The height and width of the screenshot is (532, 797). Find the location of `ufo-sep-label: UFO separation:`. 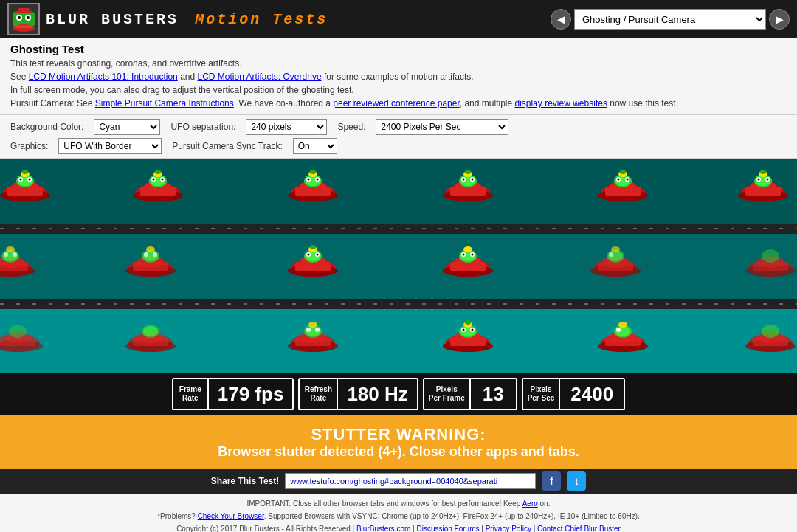

ufo-sep-label: UFO separation: is located at coordinates (203, 127).